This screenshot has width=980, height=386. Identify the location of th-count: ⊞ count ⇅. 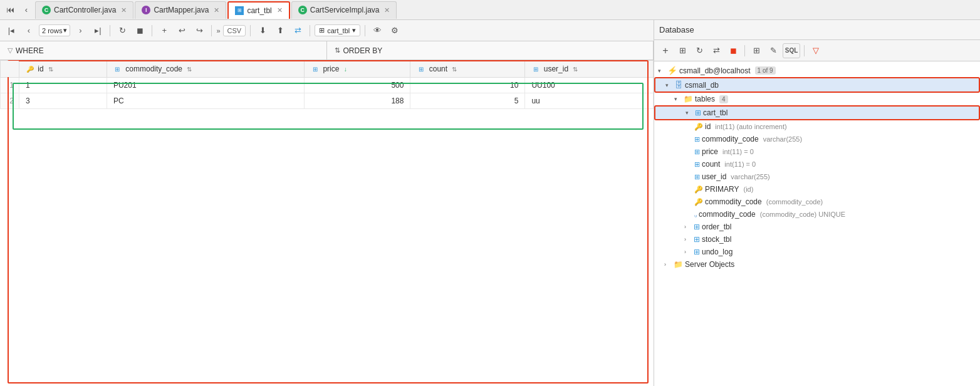
(467, 69).